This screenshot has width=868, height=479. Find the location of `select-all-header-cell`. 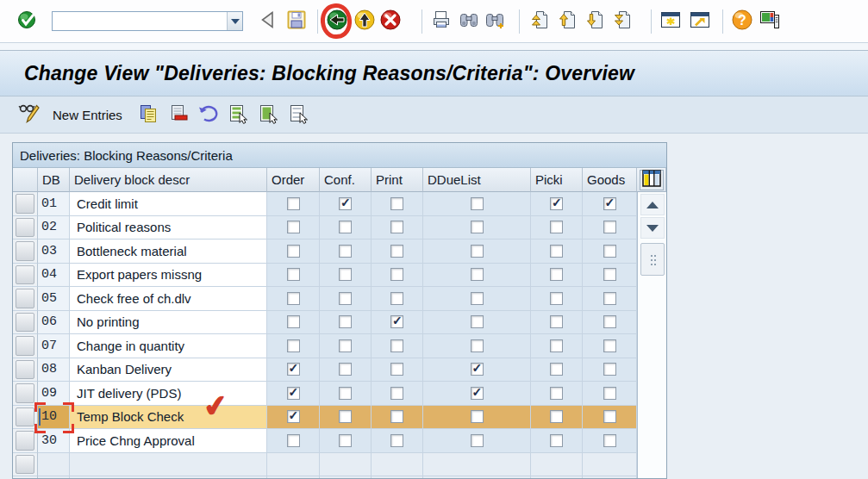

select-all-header-cell is located at coordinates (26, 180).